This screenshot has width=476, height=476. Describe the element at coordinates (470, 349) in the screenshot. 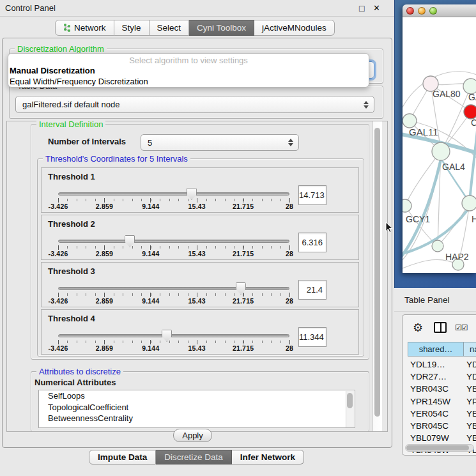

I see `column-header-name: na` at that location.